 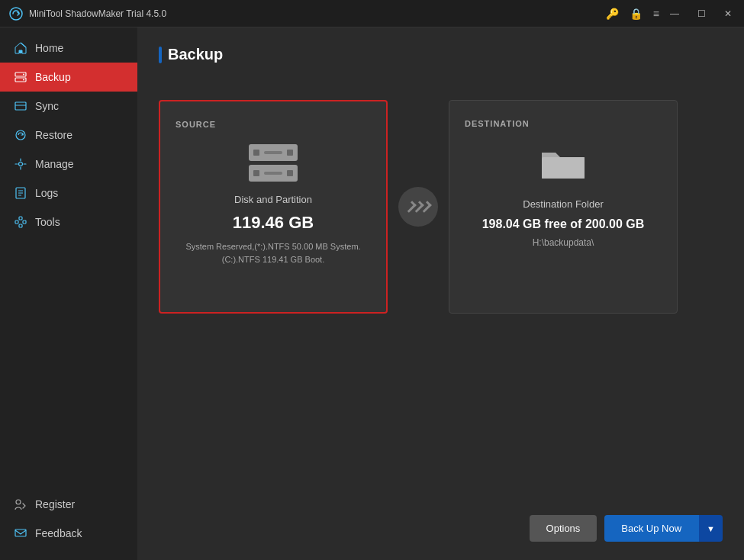 What do you see at coordinates (53, 135) in the screenshot?
I see `sidebar-label-restore: Restore` at bounding box center [53, 135].